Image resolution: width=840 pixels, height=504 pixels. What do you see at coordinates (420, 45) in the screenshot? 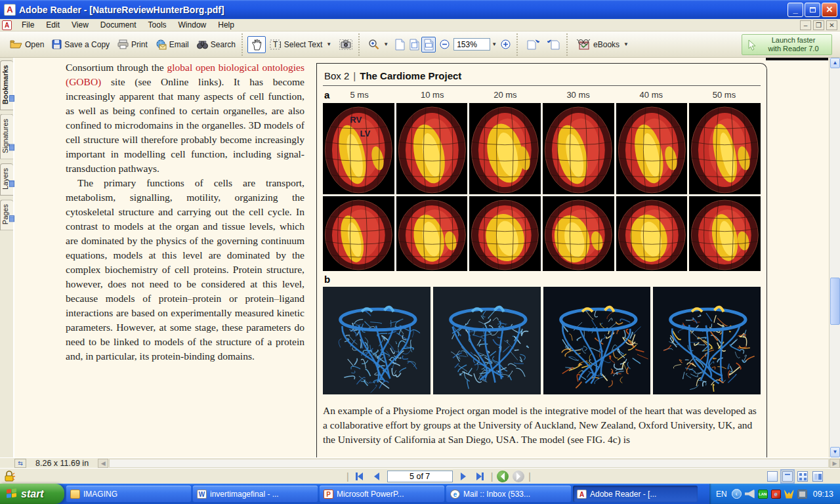
I see `toolbar: Open Save a Copy Print Email Search` at bounding box center [420, 45].